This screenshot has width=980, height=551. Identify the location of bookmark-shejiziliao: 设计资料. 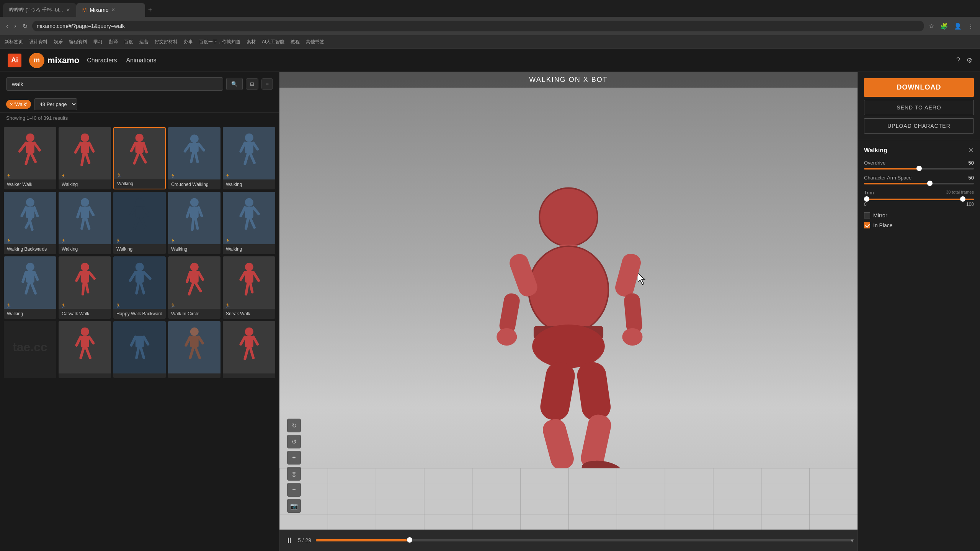
(38, 42).